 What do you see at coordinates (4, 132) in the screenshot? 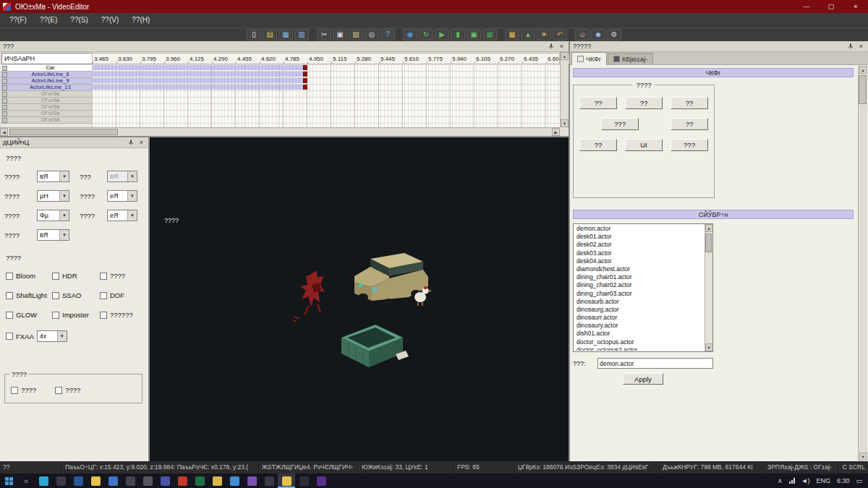
I see `scroll-left-icon: ◀` at bounding box center [4, 132].